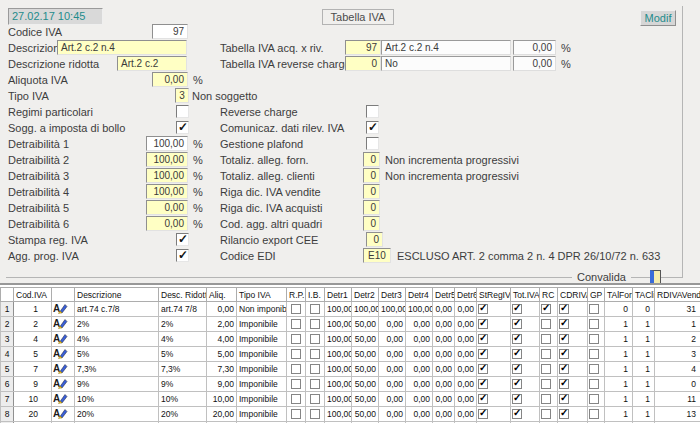 Image resolution: width=700 pixels, height=423 pixels. Describe the element at coordinates (222, 400) in the screenshot. I see `cell-aliq: 10,00` at that location.